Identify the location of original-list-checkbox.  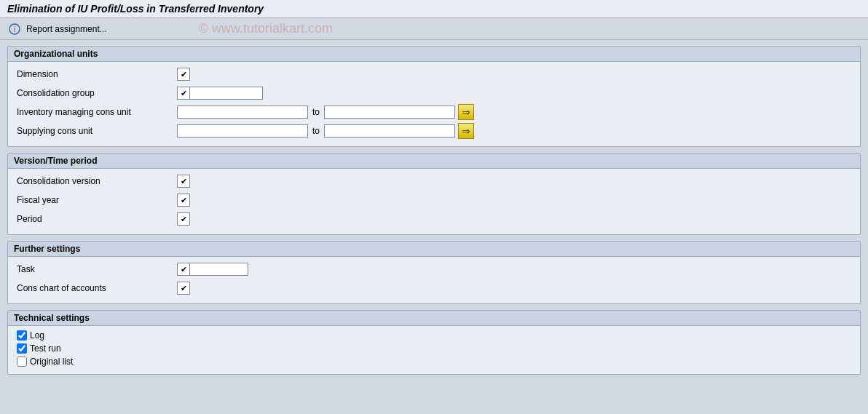
(22, 362).